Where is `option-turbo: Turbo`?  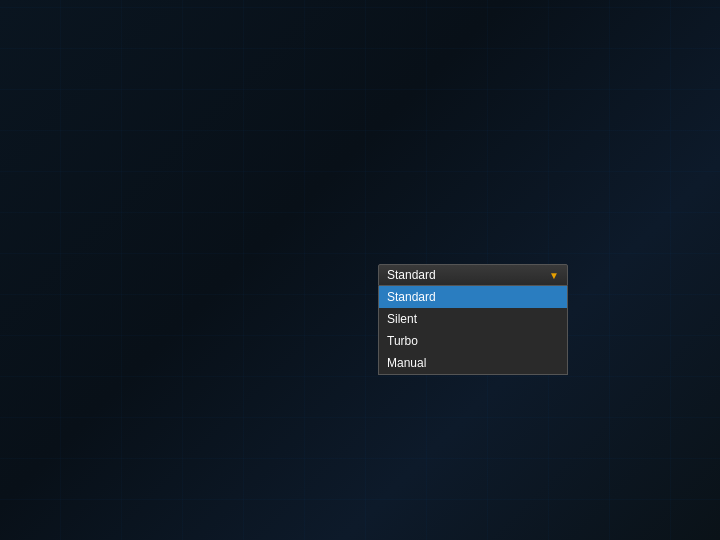
option-turbo: Turbo is located at coordinates (473, 341).